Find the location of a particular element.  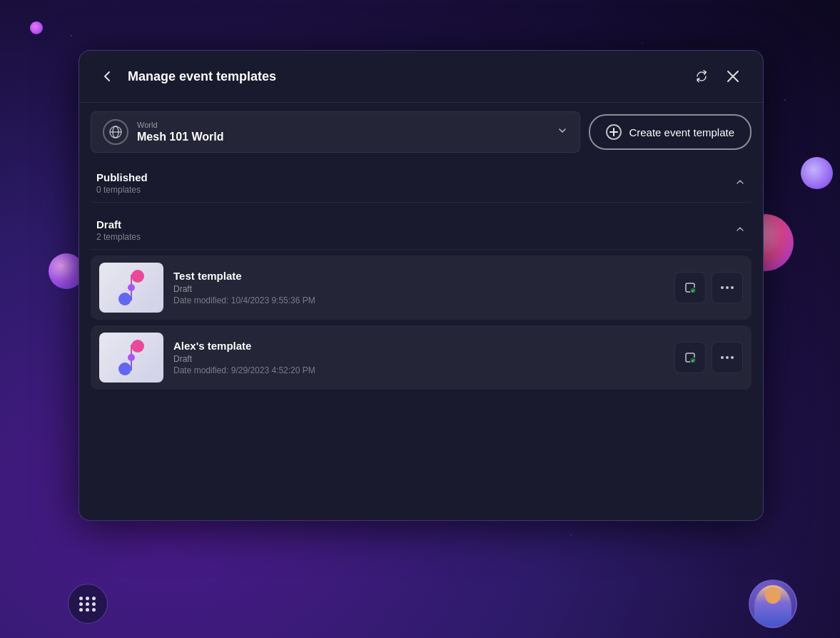

draft-title: Draft is located at coordinates (118, 224).